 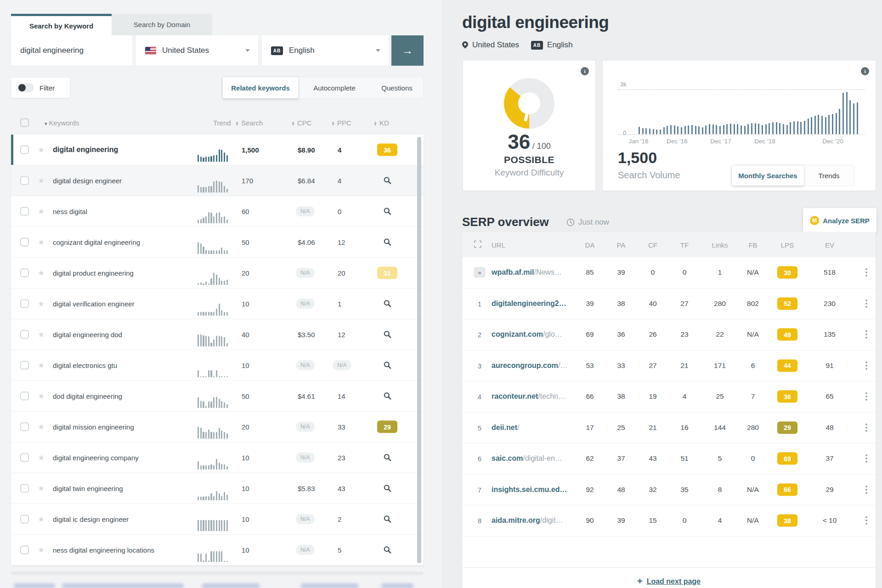 What do you see at coordinates (528, 396) in the screenshot?
I see `serp-url-link: raconteur.net/techn…` at bounding box center [528, 396].